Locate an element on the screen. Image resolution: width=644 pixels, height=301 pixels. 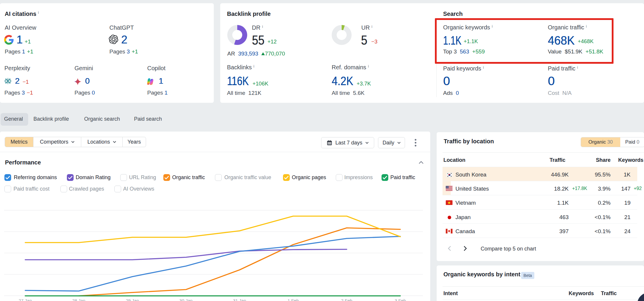
svg-text: 30 Jan is located at coordinates (186, 300).